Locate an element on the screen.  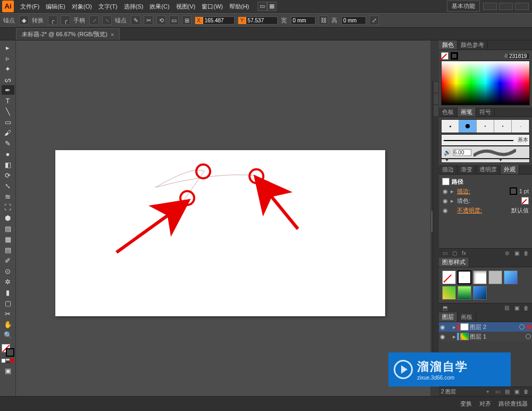
menu-view: 视图(V) is located at coordinates (186, 6).